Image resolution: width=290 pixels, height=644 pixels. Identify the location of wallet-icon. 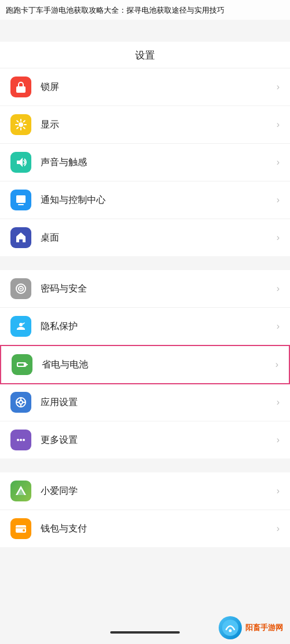
(21, 529).